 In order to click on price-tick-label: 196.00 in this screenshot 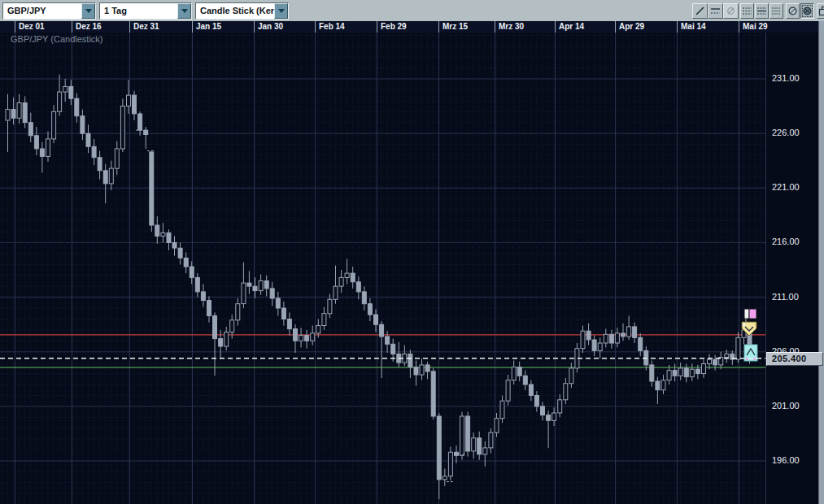, I will do `click(795, 460)`.